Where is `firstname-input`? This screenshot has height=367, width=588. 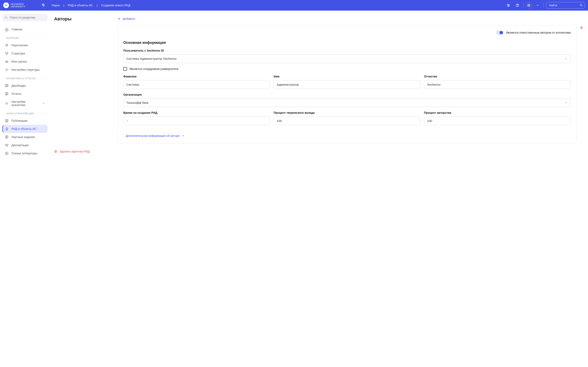
firstname-input is located at coordinates (347, 84).